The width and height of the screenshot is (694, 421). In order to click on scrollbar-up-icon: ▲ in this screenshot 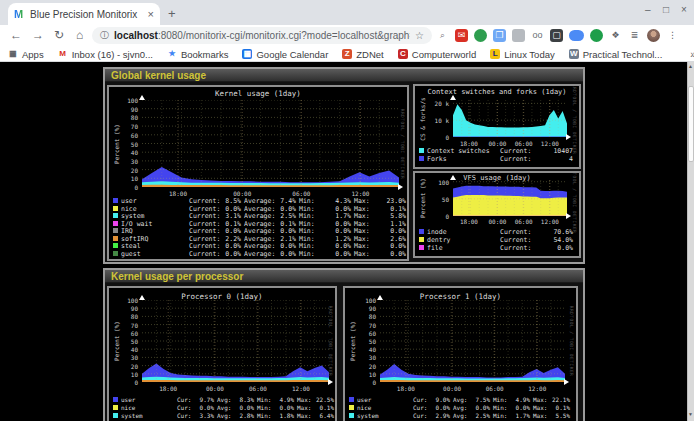, I will do `click(690, 66)`.